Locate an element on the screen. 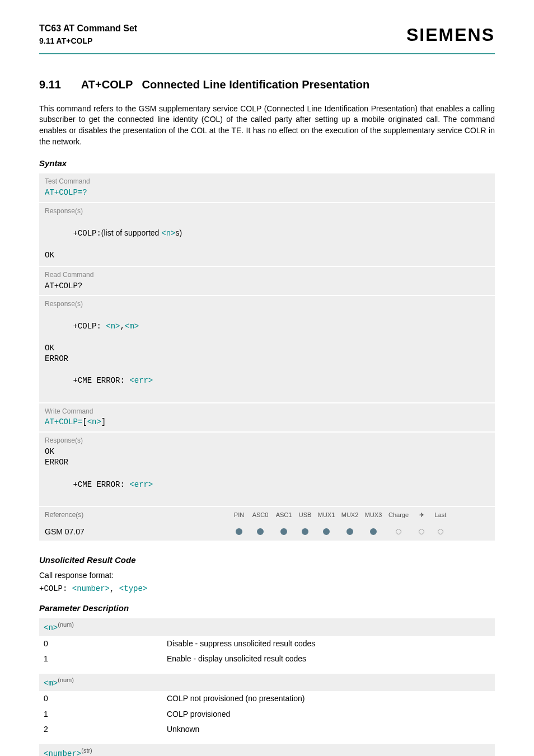 This screenshot has width=534, height=756. test-command-label: Test Command is located at coordinates (267, 180).